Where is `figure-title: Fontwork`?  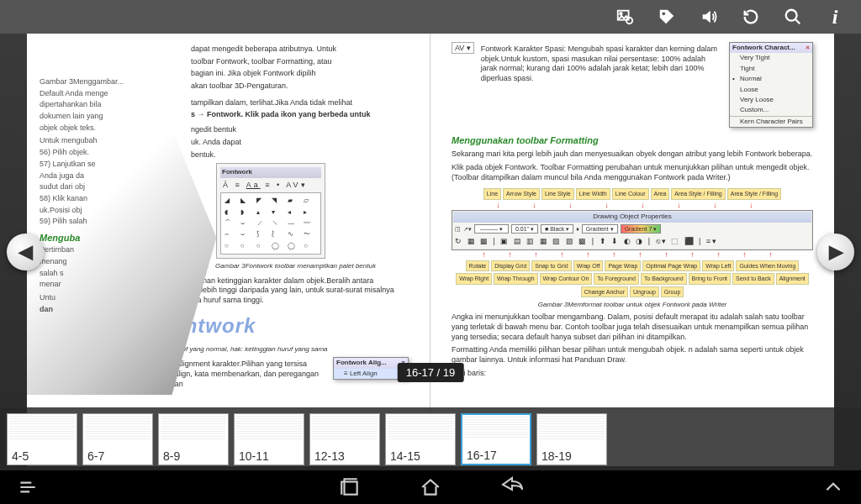
figure-title: Fontwork is located at coordinates (271, 172).